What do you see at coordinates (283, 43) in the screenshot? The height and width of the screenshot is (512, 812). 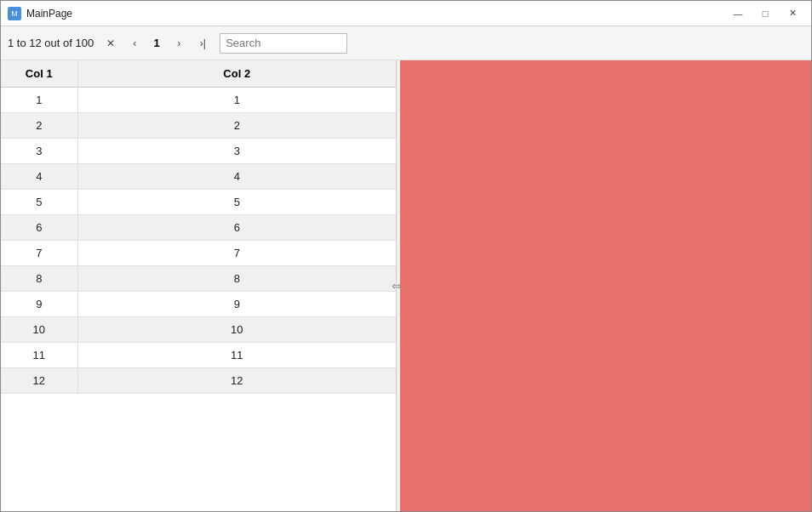 I see `search-input` at bounding box center [283, 43].